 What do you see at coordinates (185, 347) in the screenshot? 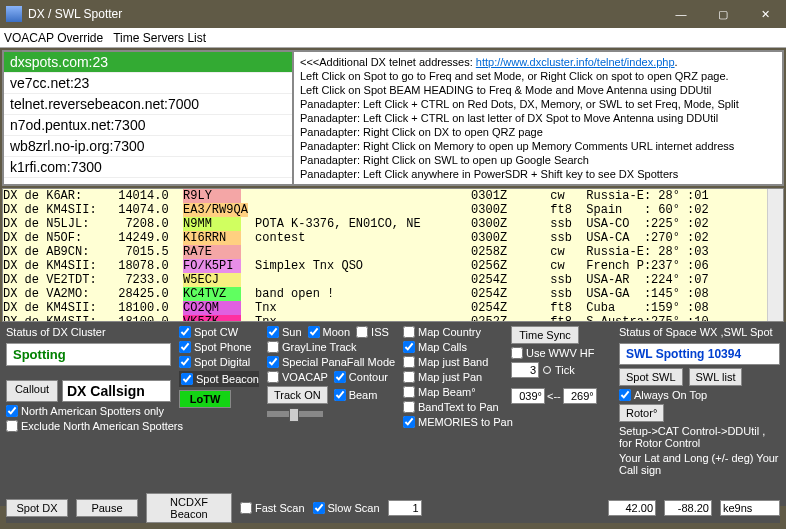
I see `spot-phone-check` at bounding box center [185, 347].